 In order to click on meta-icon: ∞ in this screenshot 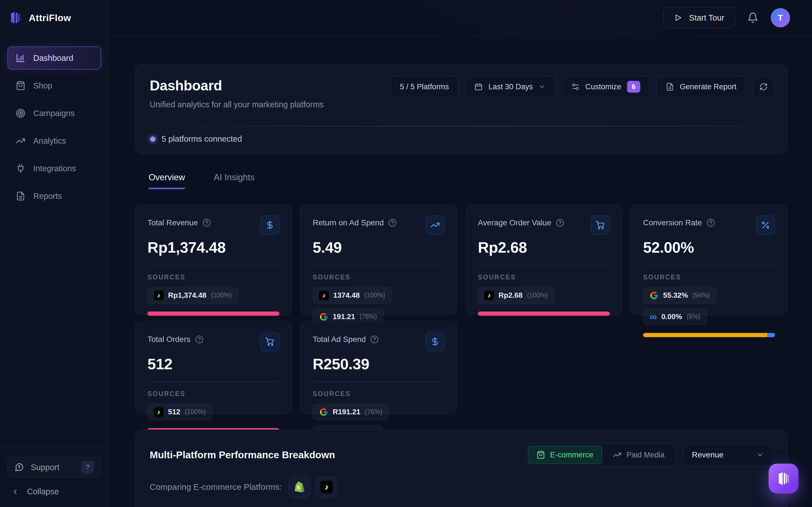, I will do `click(653, 317)`.